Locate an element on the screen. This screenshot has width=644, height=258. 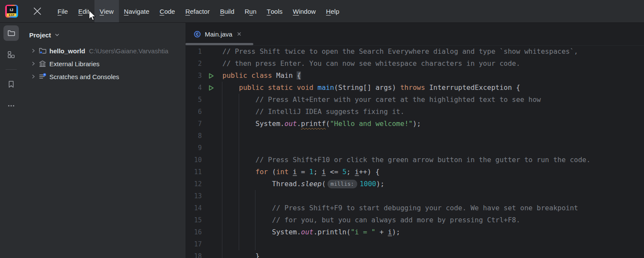
line-number: 7 is located at coordinates (194, 124).